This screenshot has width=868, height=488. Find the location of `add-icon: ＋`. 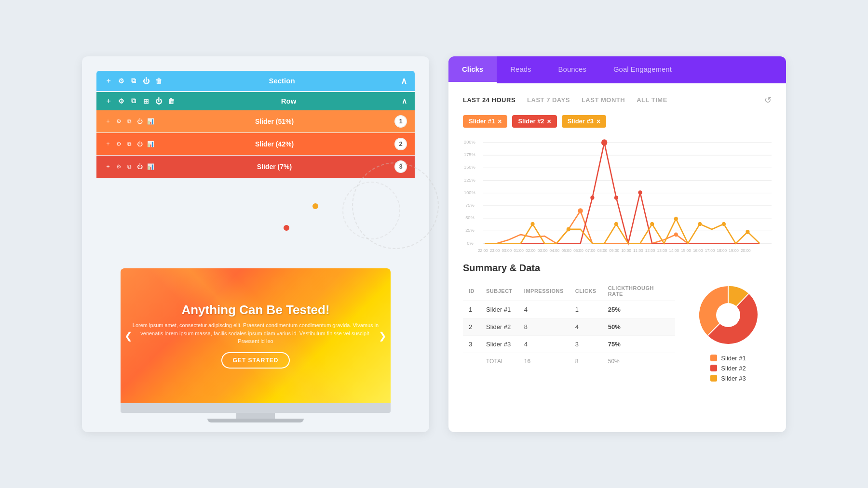

add-icon: ＋ is located at coordinates (108, 81).